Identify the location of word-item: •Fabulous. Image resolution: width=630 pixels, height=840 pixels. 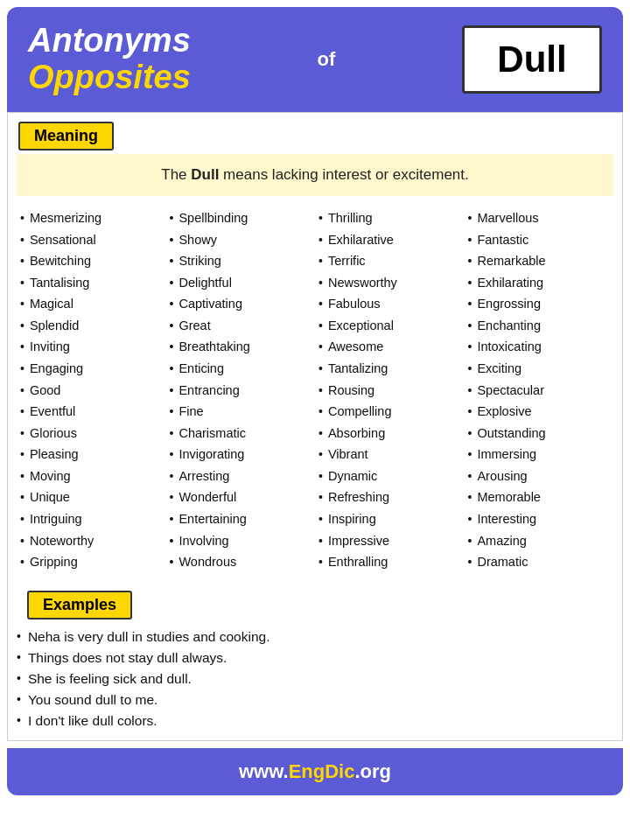
(390, 304).